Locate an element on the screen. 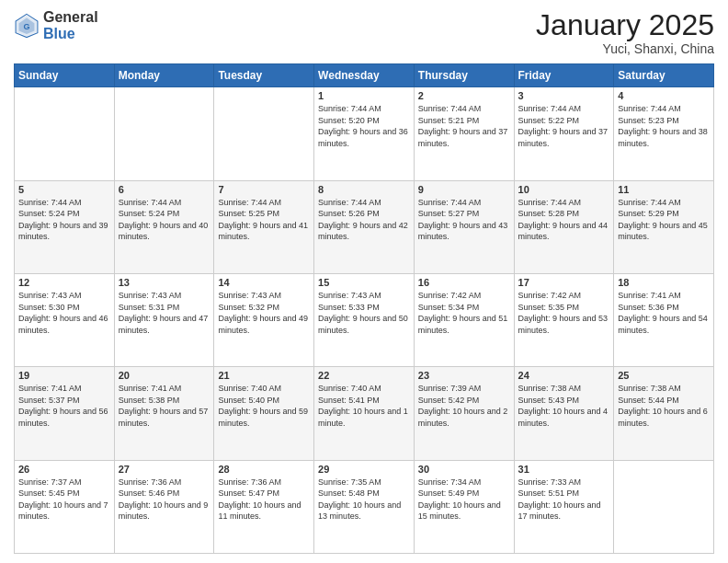 The height and width of the screenshot is (563, 728). day-number: 28 is located at coordinates (264, 469).